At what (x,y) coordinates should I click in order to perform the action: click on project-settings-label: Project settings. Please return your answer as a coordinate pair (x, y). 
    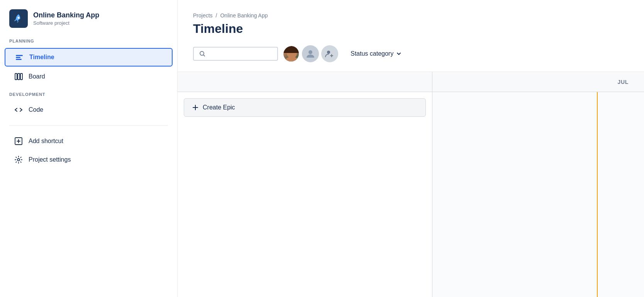
    Looking at the image, I should click on (49, 160).